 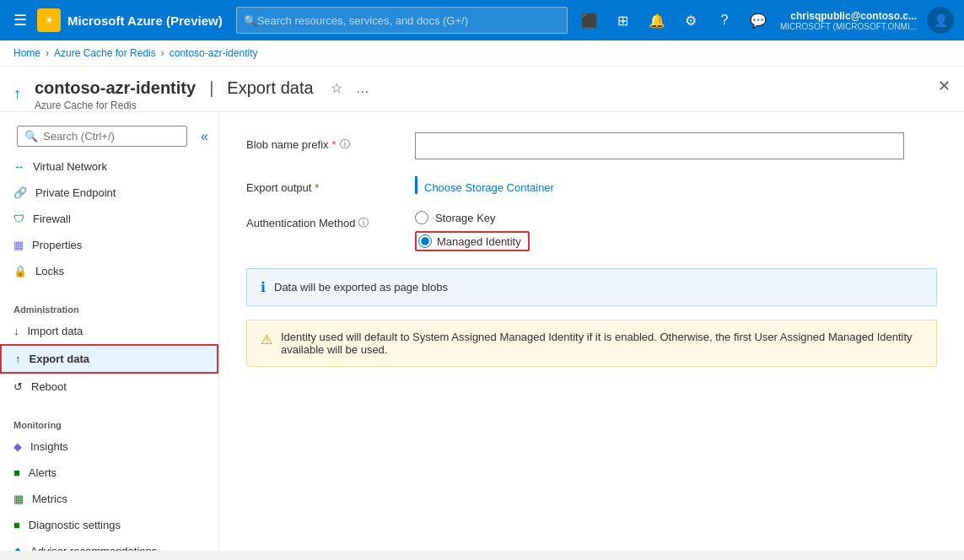 I want to click on settings-icon: ⚙, so click(x=691, y=20).